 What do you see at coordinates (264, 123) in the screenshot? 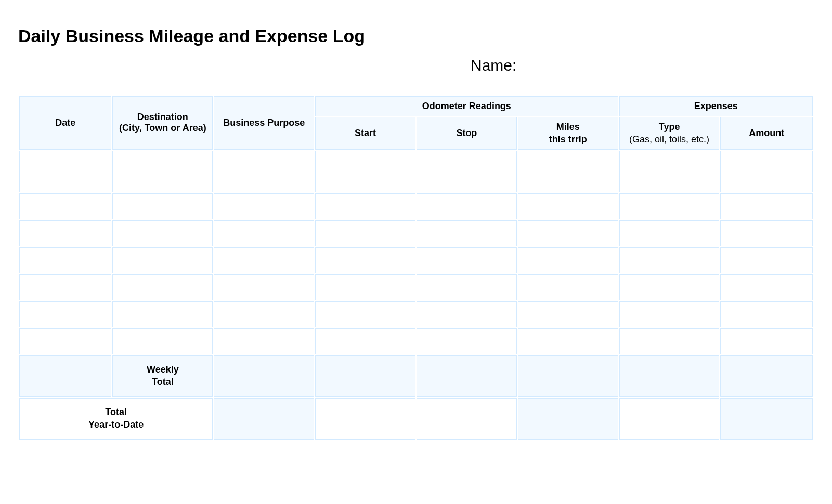
I see `col-header-purpose: Business Purpose` at bounding box center [264, 123].